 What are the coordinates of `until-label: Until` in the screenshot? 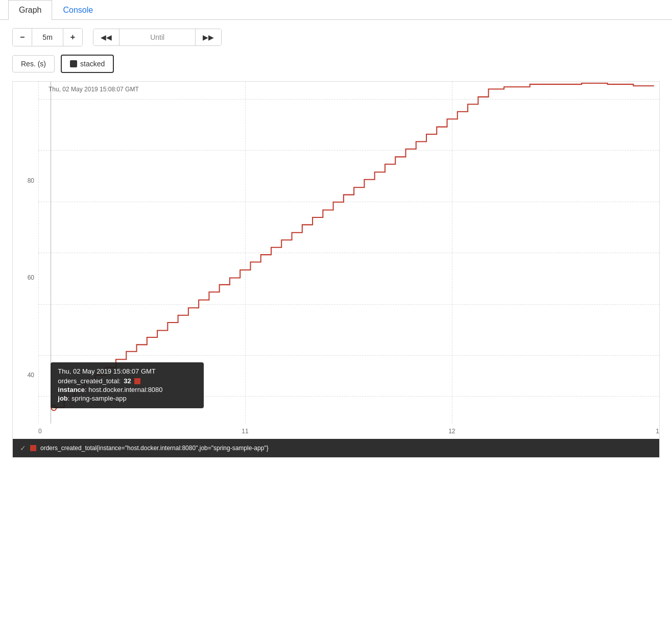 It's located at (157, 37).